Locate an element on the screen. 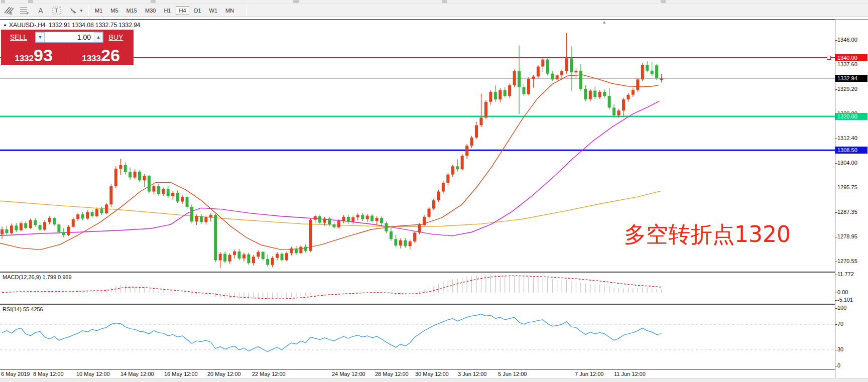  time-axis-label: 7 Jun 12:00 is located at coordinates (589, 374).